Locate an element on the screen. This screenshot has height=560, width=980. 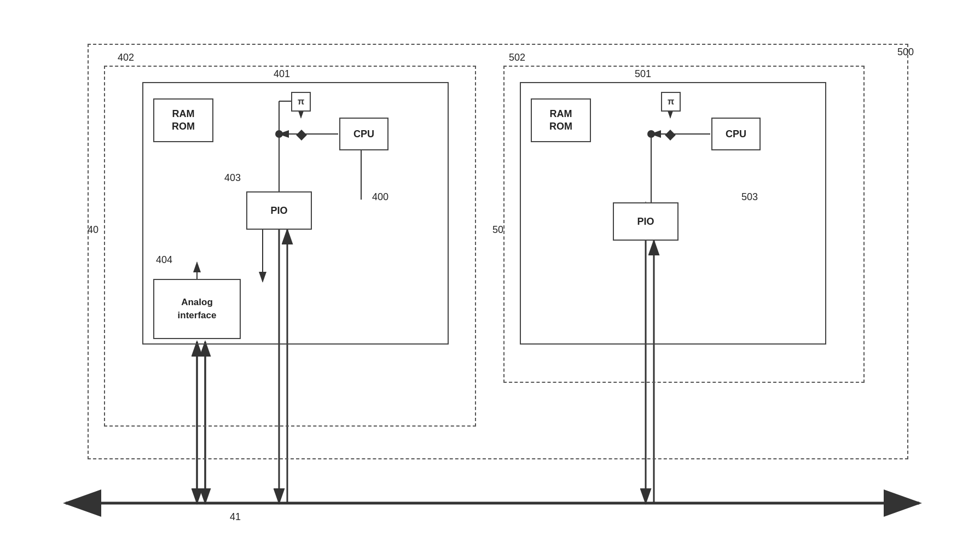
ram-rom-right: RAM ROM is located at coordinates (561, 120).